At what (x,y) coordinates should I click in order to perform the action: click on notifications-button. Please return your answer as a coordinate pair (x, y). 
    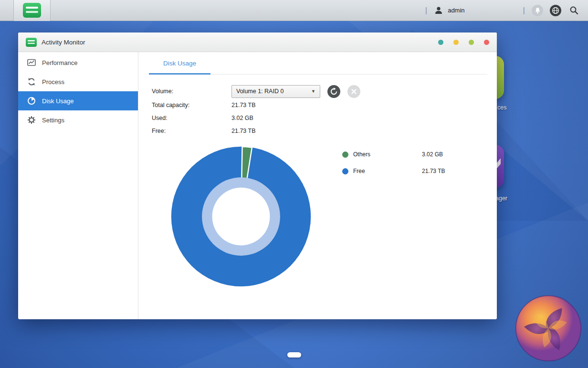
    Looking at the image, I should click on (537, 11).